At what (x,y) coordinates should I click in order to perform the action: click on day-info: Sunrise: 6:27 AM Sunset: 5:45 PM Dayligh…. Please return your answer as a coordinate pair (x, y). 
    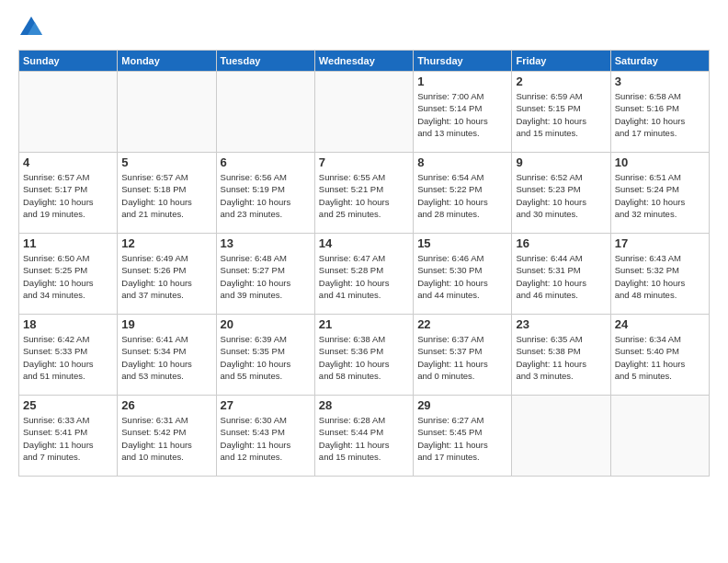
    Looking at the image, I should click on (462, 438).